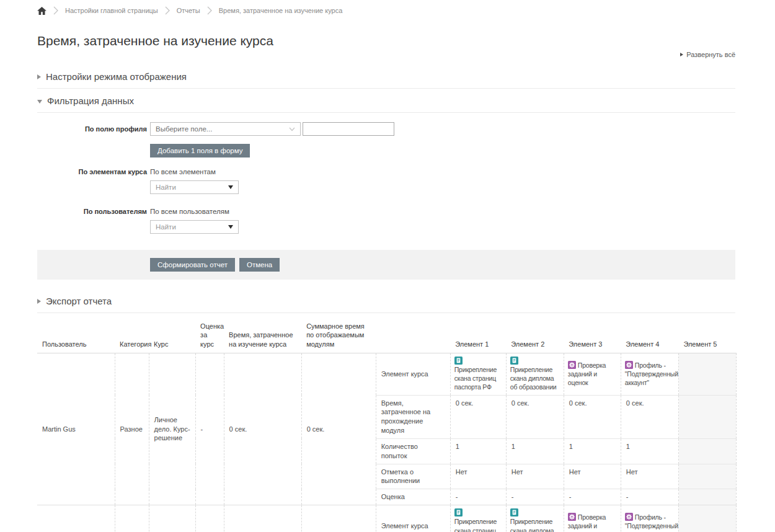 The width and height of the screenshot is (775, 532). What do you see at coordinates (707, 336) in the screenshot?
I see `col-header-element-5: Элемент 5` at bounding box center [707, 336].